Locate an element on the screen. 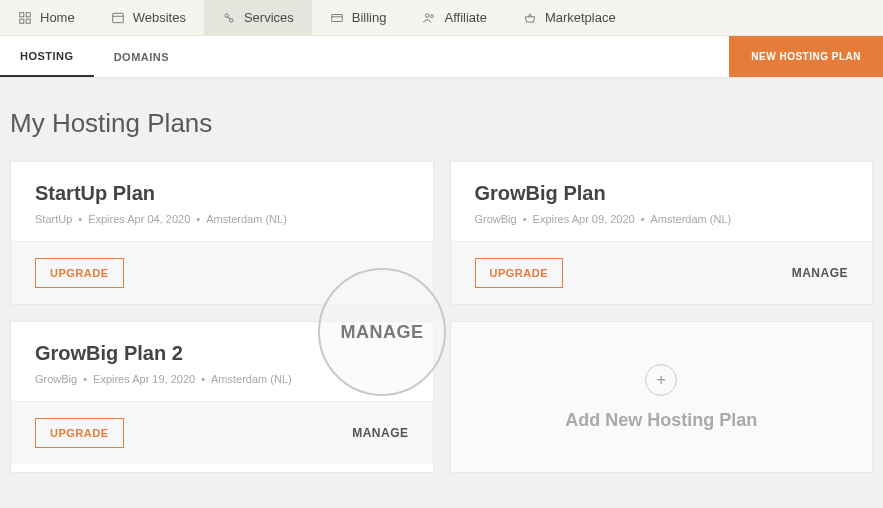 This screenshot has height=508, width=883. add-plan-card: + Add New Hosting Plan is located at coordinates (662, 397).